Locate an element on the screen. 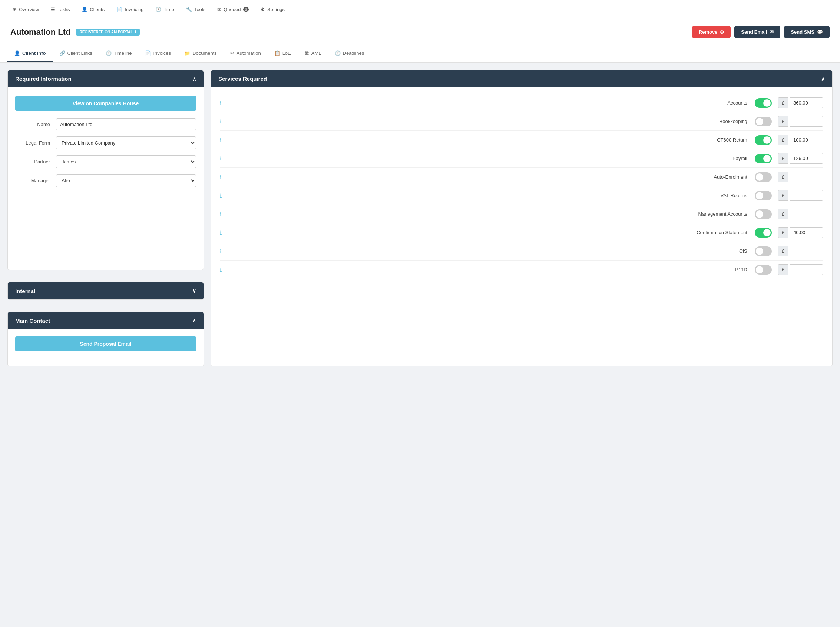  services-chevron: ∧ is located at coordinates (823, 79).